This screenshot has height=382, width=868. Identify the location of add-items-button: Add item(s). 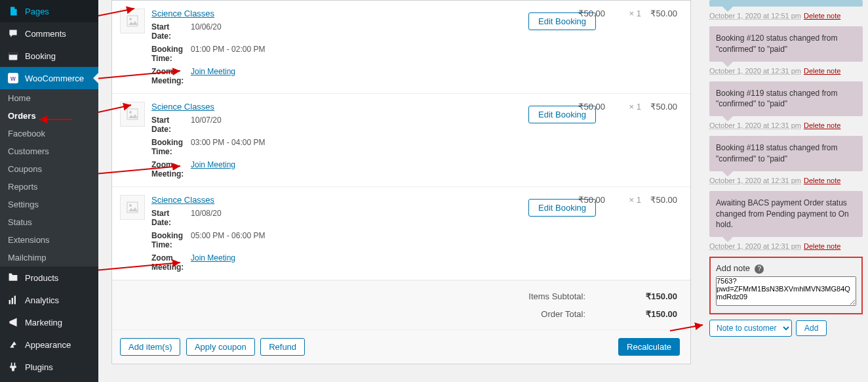
(150, 347).